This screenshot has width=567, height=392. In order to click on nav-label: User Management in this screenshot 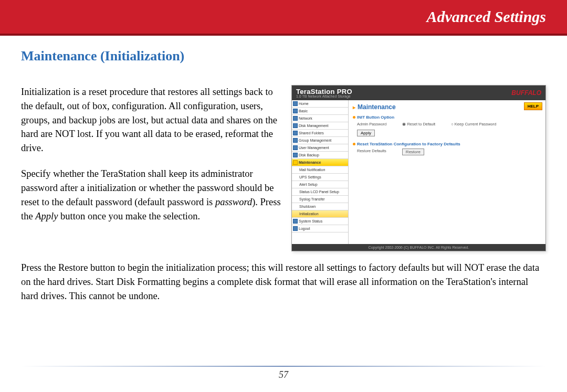, I will do `click(314, 148)`.